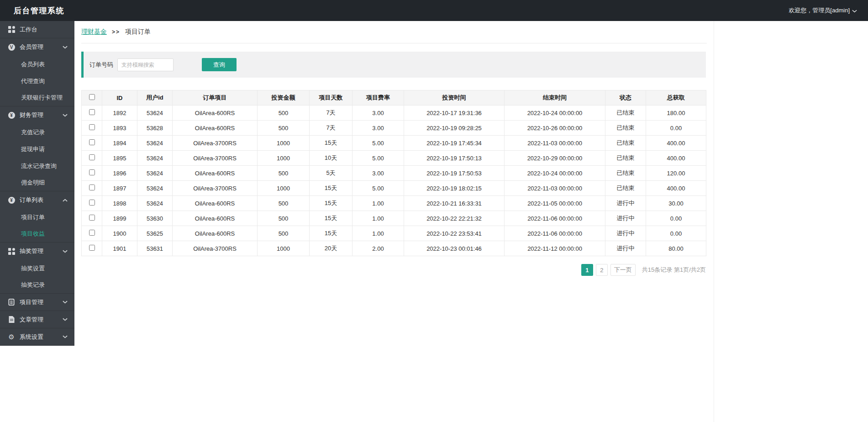  What do you see at coordinates (33, 149) in the screenshot?
I see `sidebar-item-label: 提现申请` at bounding box center [33, 149].